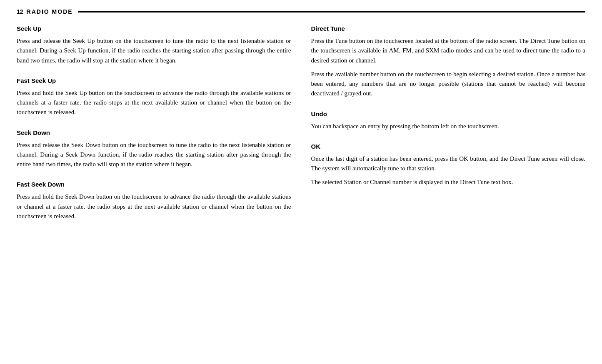 This screenshot has height=364, width=602. What do you see at coordinates (448, 165) in the screenshot?
I see `section-ok: OK Once the last digit of a station has …` at bounding box center [448, 165].